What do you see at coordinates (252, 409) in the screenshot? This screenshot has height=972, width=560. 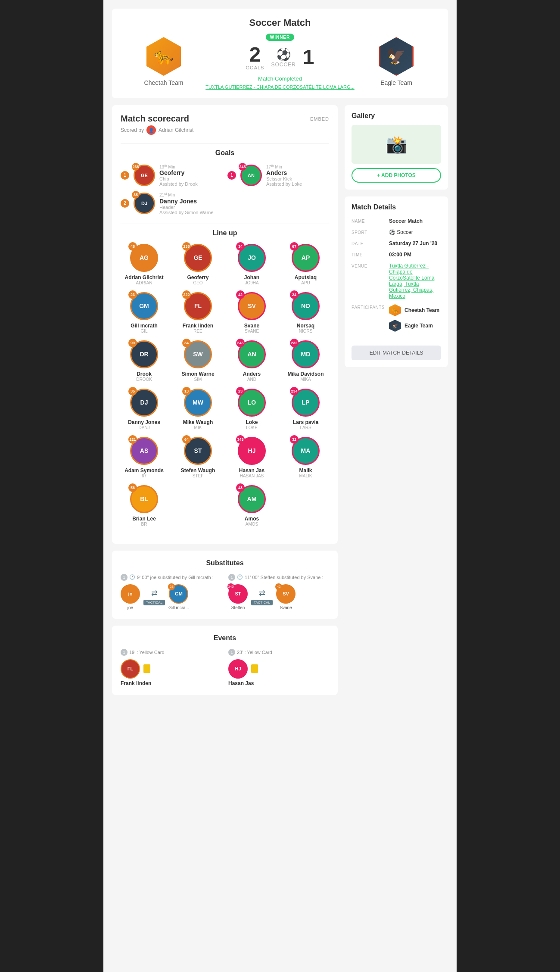 I see `player-card: LO 23 Loke LOKE` at bounding box center [252, 409].